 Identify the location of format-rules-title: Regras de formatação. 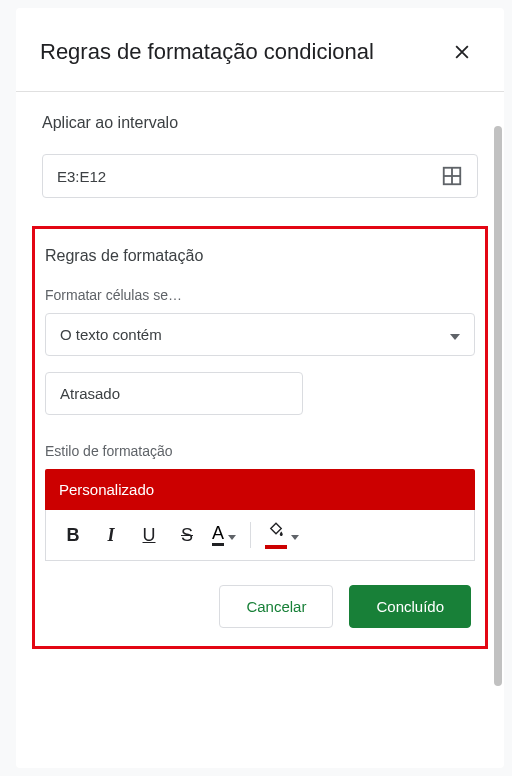
(260, 256).